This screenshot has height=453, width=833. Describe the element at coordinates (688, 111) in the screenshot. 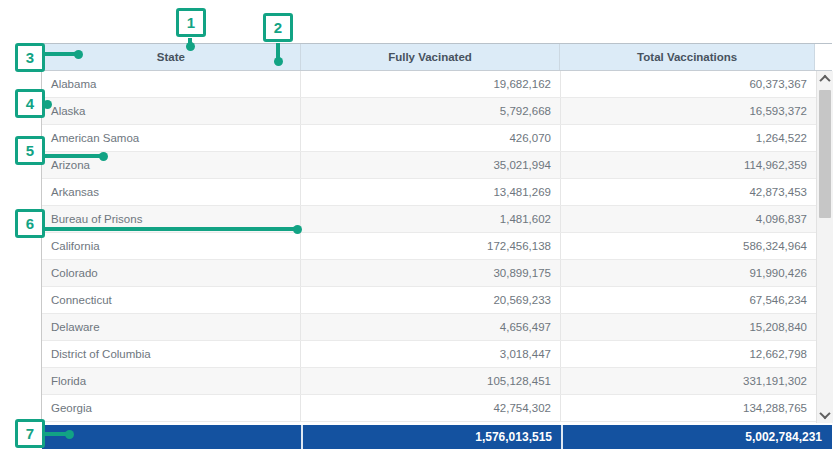

I see `total-vaccinations-cell: 16,593,372` at that location.